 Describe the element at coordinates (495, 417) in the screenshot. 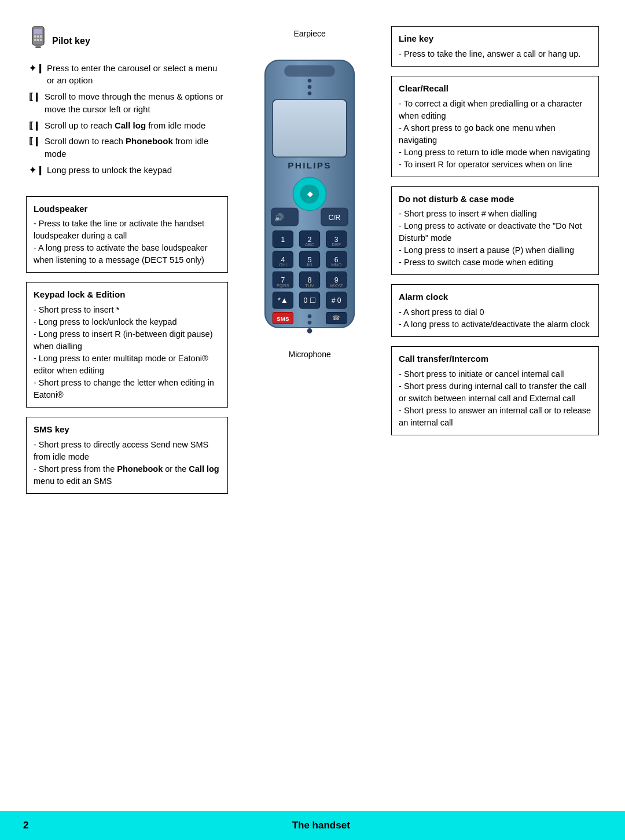

I see `call-transfer-line-3: - Short press to answer an internal call…` at that location.